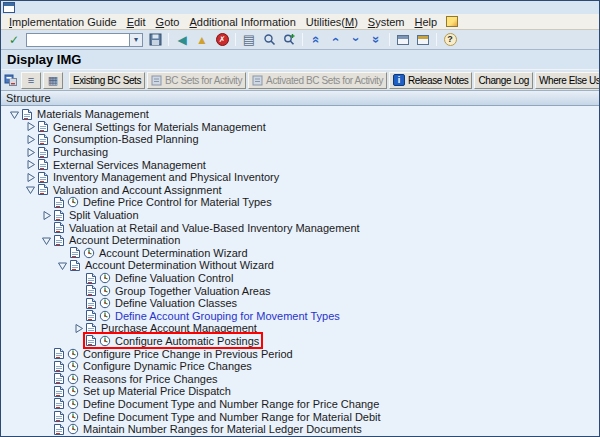 This screenshot has width=600, height=437. I want to click on enter-icon: ✓, so click(14, 40).